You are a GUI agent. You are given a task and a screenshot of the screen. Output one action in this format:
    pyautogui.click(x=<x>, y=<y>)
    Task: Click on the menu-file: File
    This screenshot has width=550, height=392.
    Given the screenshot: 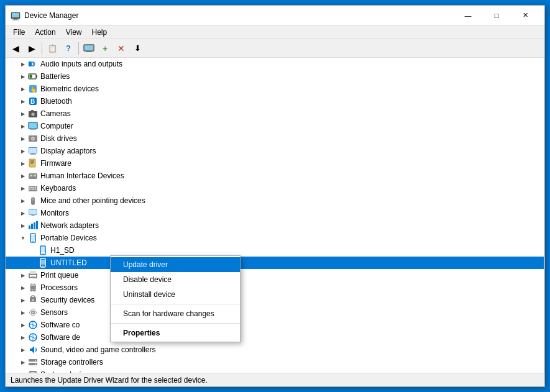 What is the action you would take?
    pyautogui.click(x=19, y=32)
    